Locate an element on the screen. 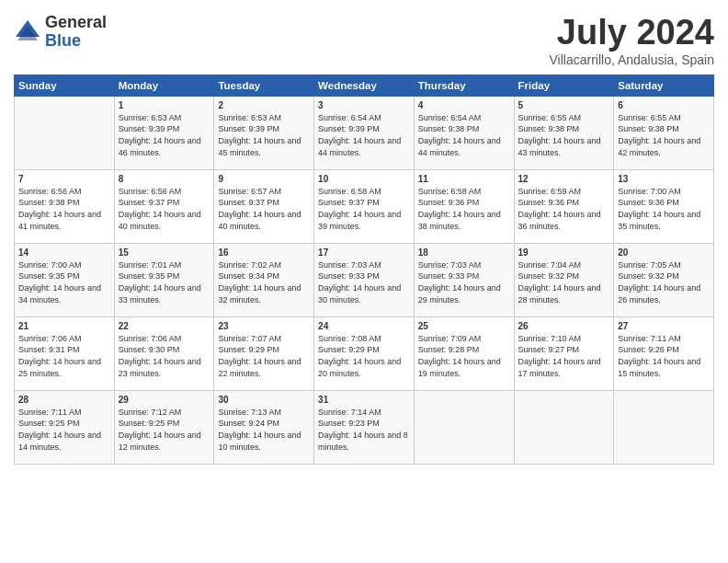 This screenshot has height=563, width=728. logo: General Blue is located at coordinates (61, 32).